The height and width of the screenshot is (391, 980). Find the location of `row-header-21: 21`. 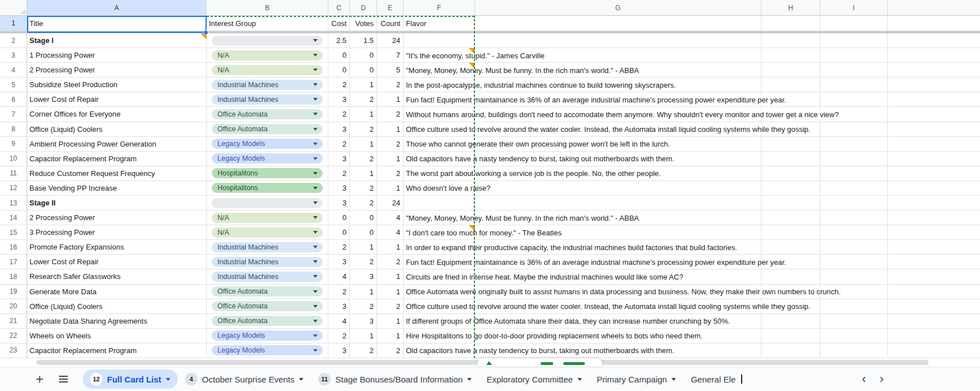

row-header-21: 21 is located at coordinates (14, 321).